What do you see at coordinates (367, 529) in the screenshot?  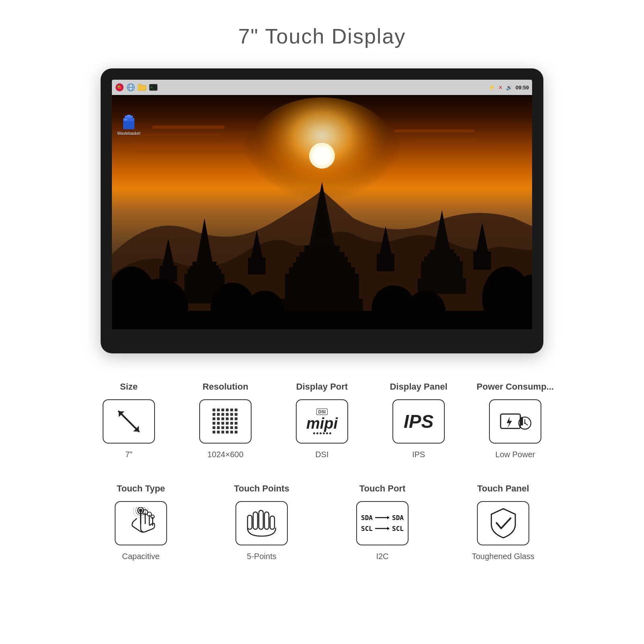 I see `scl-left-label: SCL` at bounding box center [367, 529].